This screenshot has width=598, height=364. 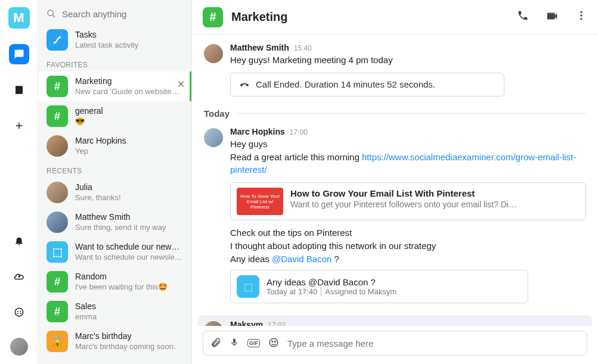 What do you see at coordinates (128, 92) in the screenshot?
I see `sidebar-item-subtitle: New card 'Guide on website o…` at bounding box center [128, 92].